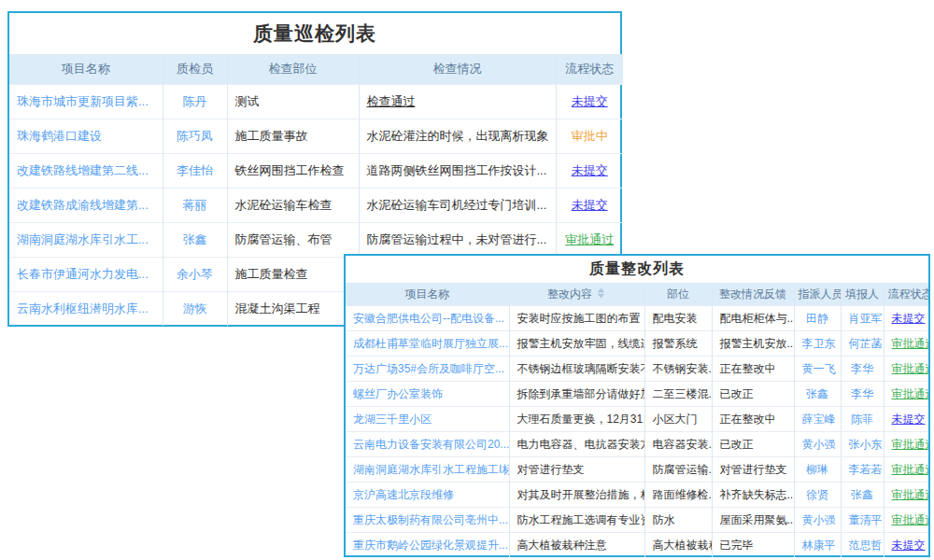  What do you see at coordinates (577, 370) in the screenshot?
I see `content-cell: 不锈钢边框玻璃隔断安装不牢...` at bounding box center [577, 370].